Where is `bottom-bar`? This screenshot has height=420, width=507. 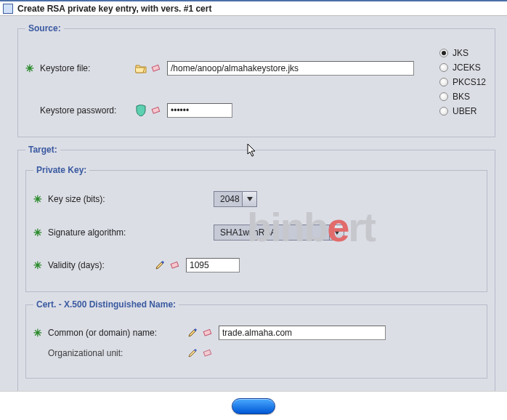 bottom-bar is located at coordinates (254, 405).